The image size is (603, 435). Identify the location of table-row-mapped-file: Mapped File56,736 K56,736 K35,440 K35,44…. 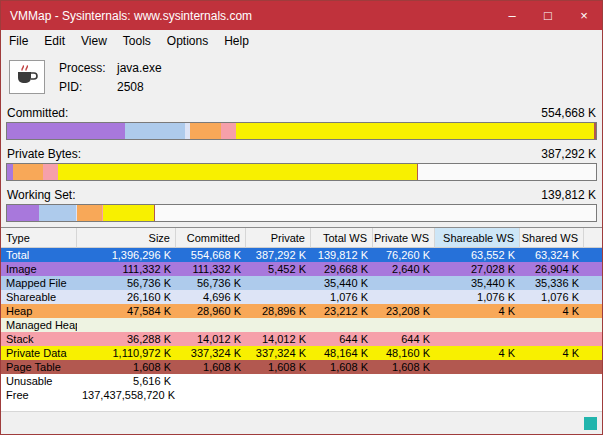
(302, 283).